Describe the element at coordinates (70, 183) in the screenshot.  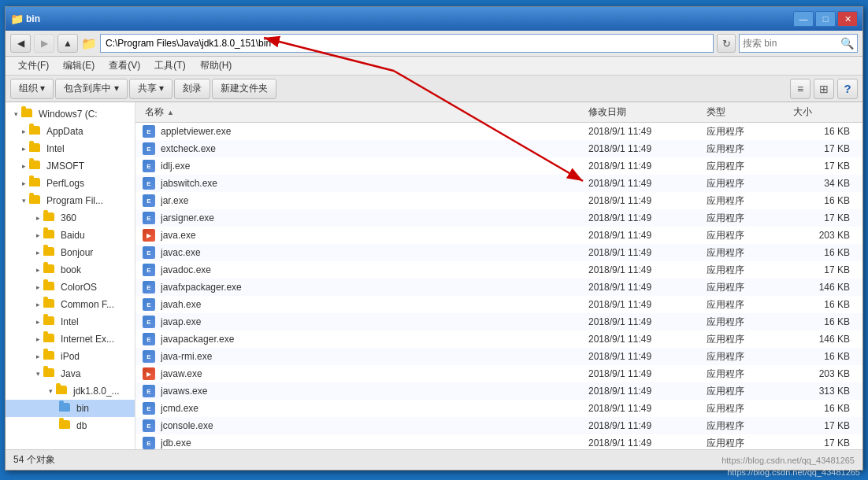
I see `sidebar-item-perflogs: ▸ PerfLogs` at that location.